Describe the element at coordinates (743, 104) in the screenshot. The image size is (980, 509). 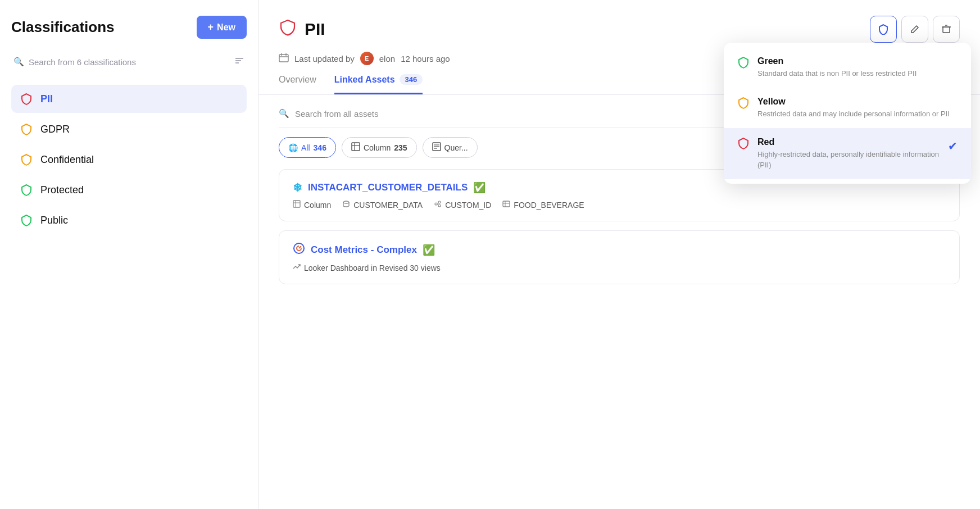
I see `shield-yellow-dropdown-icon` at that location.